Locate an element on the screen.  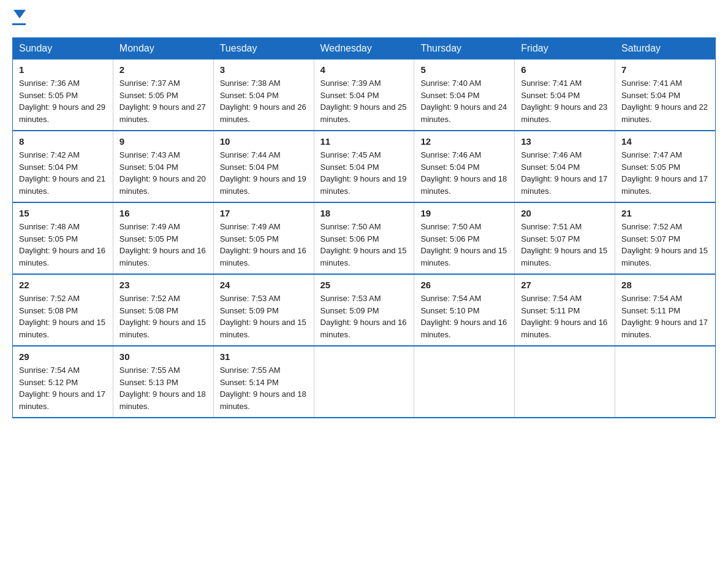
day-number: 15 is located at coordinates (63, 213).